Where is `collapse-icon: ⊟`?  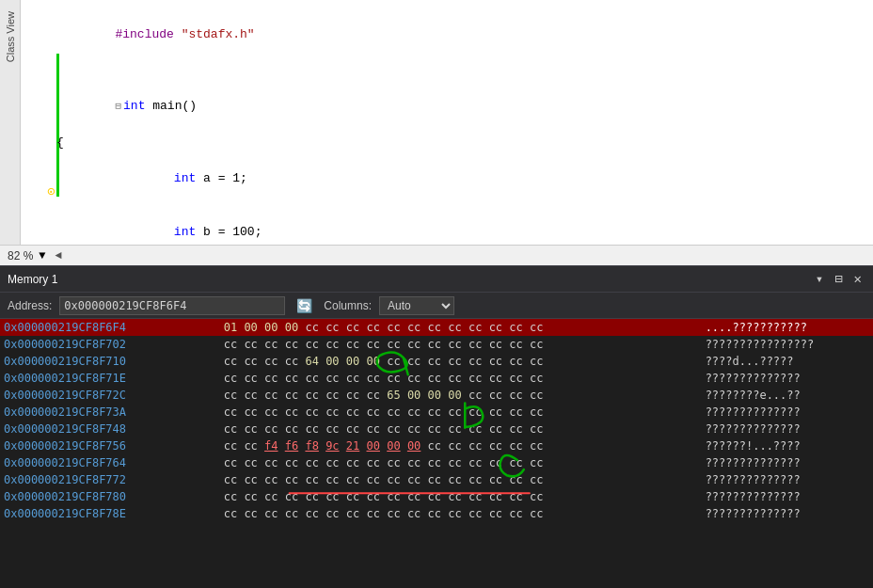 collapse-icon: ⊟ is located at coordinates (119, 106).